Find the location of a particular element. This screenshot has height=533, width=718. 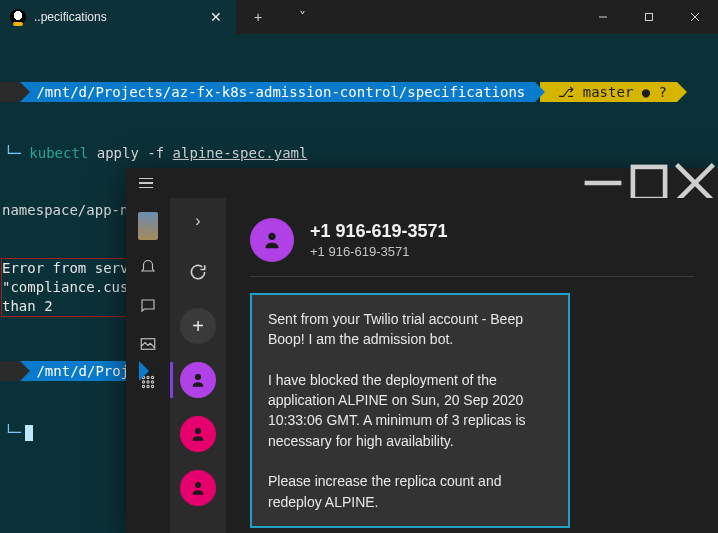

chat-close-button is located at coordinates (695, 183).